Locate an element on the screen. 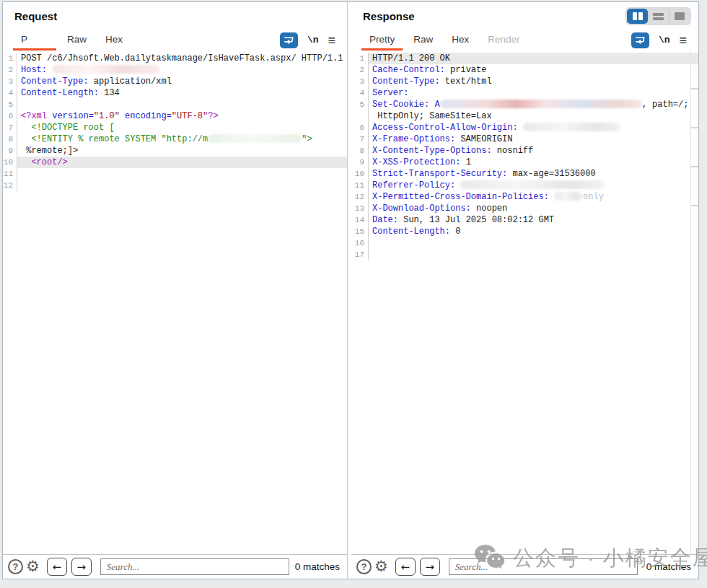 The width and height of the screenshot is (707, 588). split-rows-layout-icon is located at coordinates (658, 16).